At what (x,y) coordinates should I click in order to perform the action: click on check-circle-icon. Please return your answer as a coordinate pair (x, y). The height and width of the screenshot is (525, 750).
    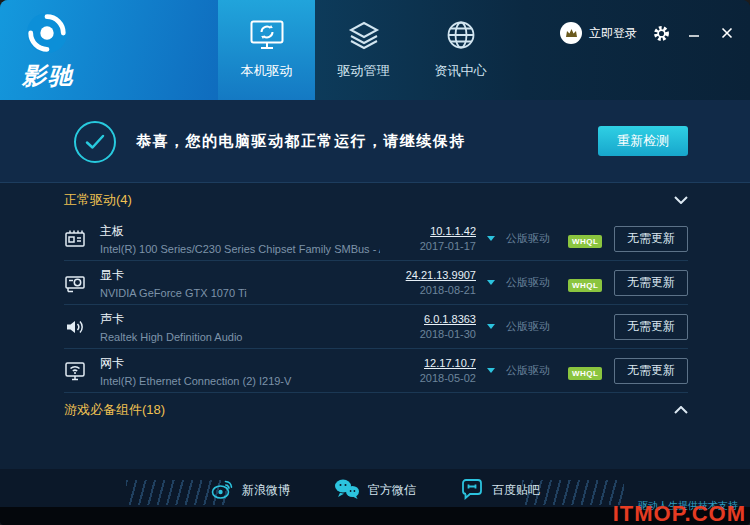
    Looking at the image, I should click on (95, 142).